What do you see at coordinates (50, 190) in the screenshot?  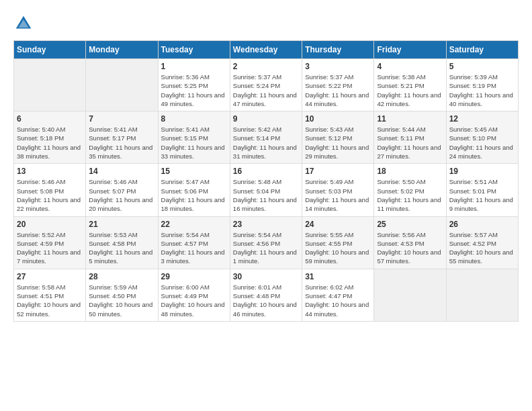 I see `calendar-cell: 13Sunrise: 5:46 AM Sunset: 5:08 PM Dayli…` at bounding box center [50, 190].